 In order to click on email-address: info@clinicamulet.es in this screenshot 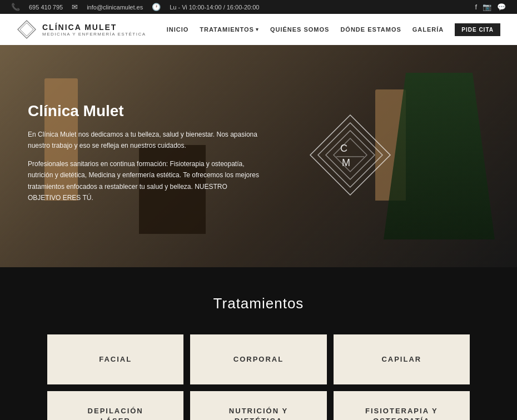, I will do `click(115, 7)`.